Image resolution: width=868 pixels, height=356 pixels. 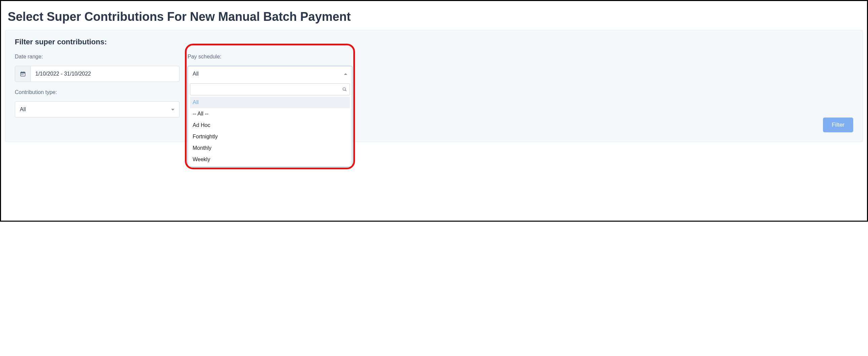 I want to click on pay-schedule-option: Ad Hoc, so click(x=270, y=125).